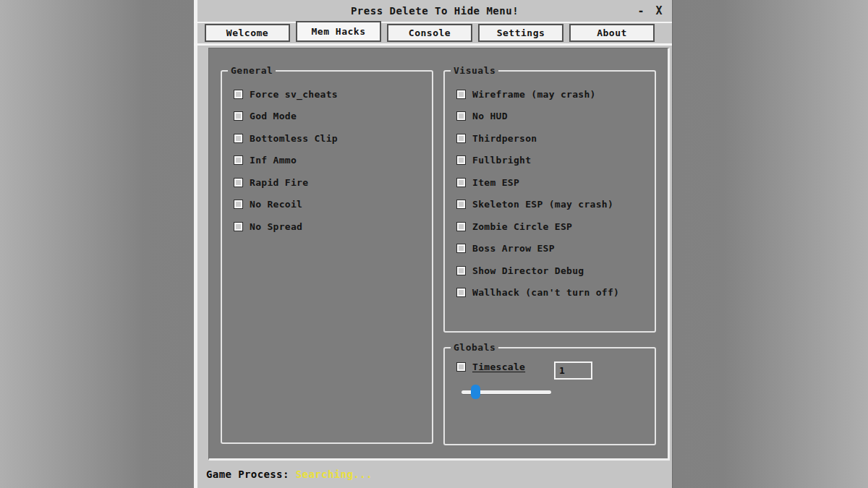  I want to click on row-item-esp: Item ESP, so click(550, 182).